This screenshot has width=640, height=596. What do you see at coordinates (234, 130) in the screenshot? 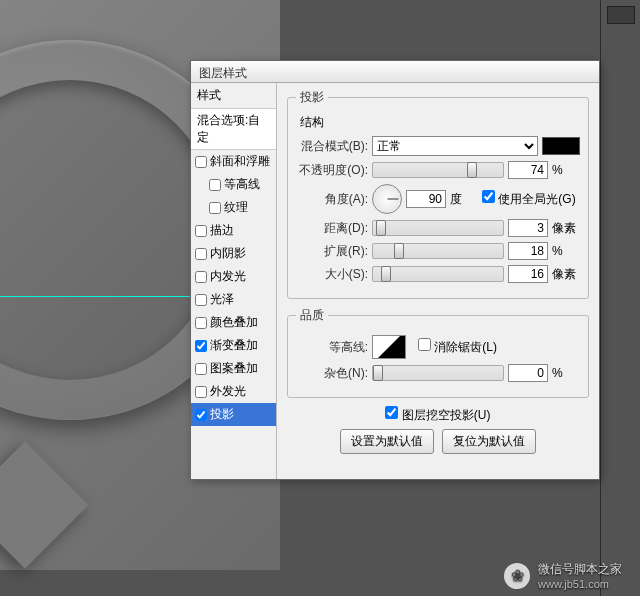
I see `blending-options-row: 混合选项:自定` at bounding box center [234, 130].